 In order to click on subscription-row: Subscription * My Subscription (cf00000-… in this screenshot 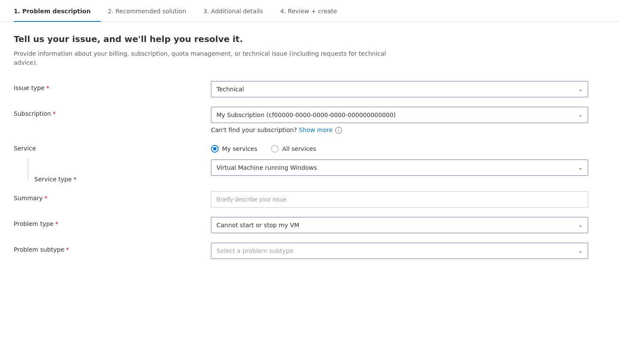, I will do `click(310, 120)`.